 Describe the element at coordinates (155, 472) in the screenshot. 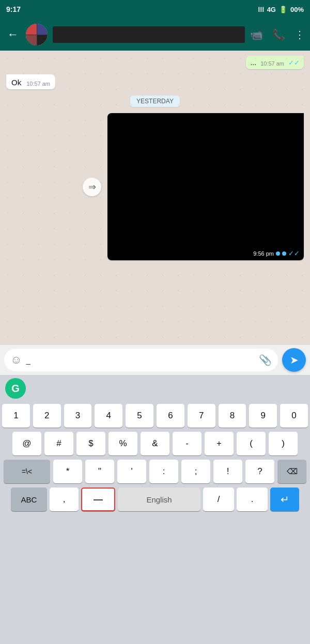

I see `keyboard-row-special: =\< * " ' : ; ! ? ⌫` at that location.